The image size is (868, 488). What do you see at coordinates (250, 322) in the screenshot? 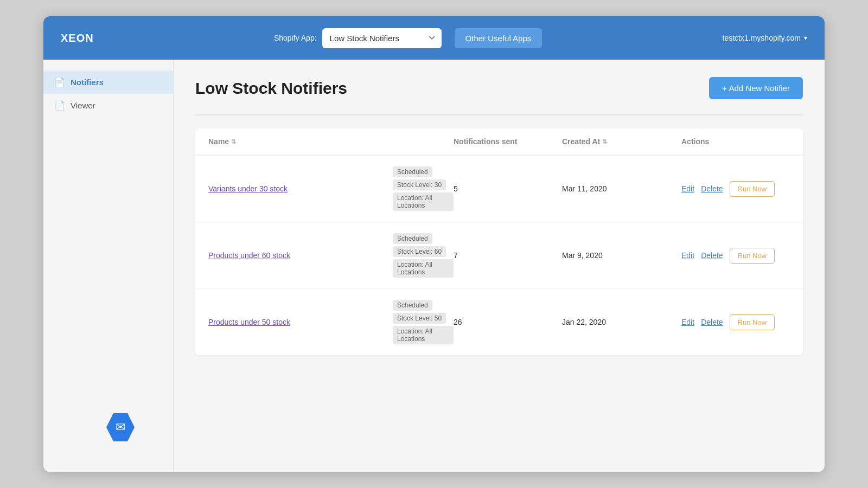
I see `notifier-name-link-2: Products under 50 stock` at bounding box center [250, 322].